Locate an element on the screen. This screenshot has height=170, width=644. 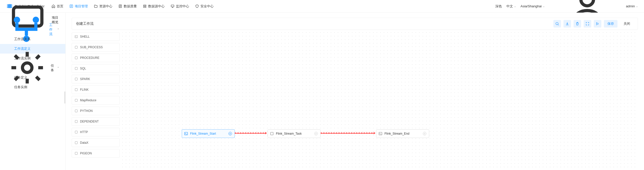
search-button is located at coordinates (557, 24).